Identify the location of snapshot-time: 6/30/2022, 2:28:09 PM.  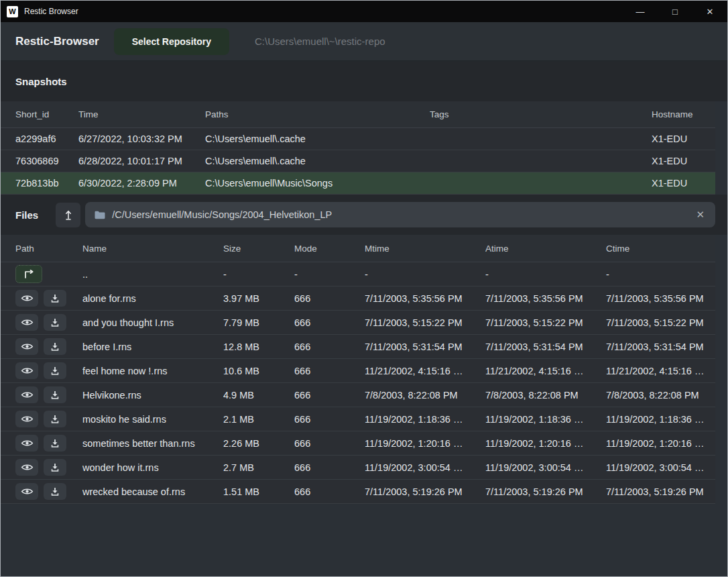
(142, 183).